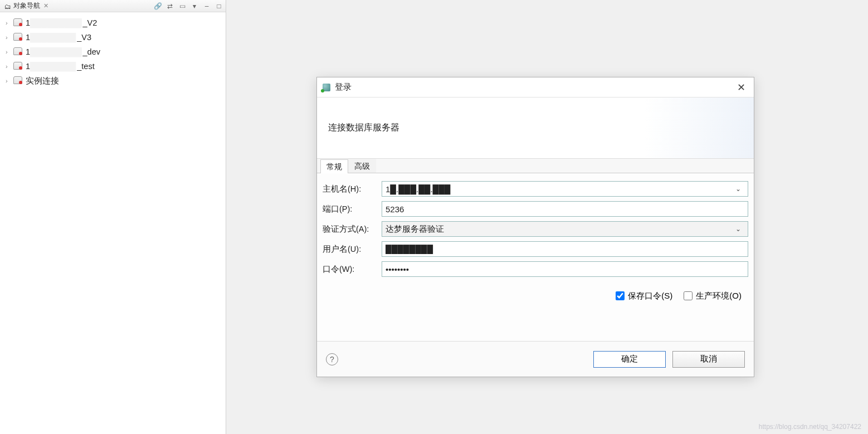 This screenshot has height=434, width=868. What do you see at coordinates (709, 359) in the screenshot?
I see `cancel-button: 取消` at bounding box center [709, 359].